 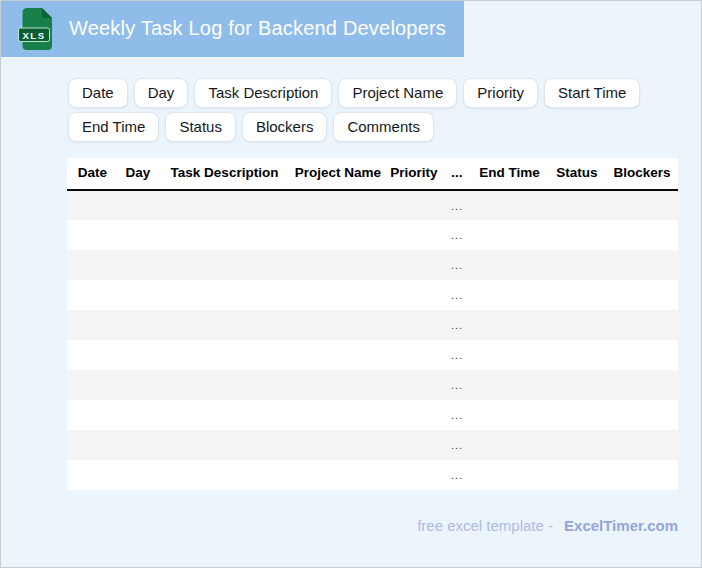 I want to click on field-chip-priority: Priority, so click(x=500, y=93).